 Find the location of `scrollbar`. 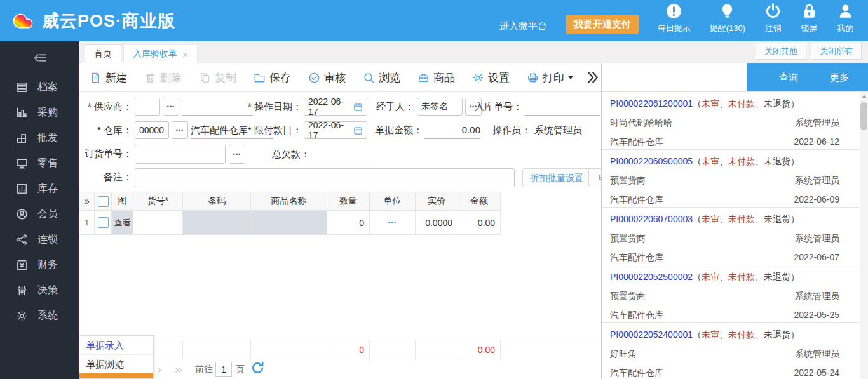

scrollbar is located at coordinates (864, 236).